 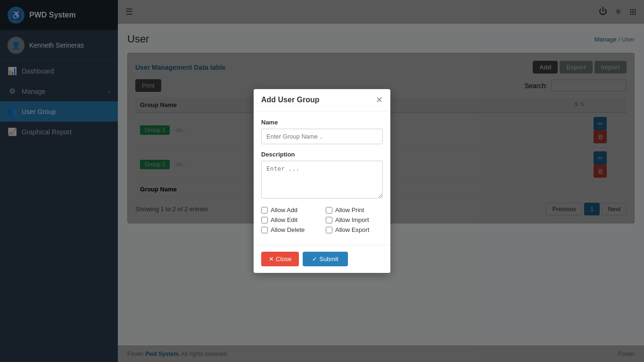 What do you see at coordinates (322, 178) in the screenshot?
I see `modal-body: Name Description Allow Add Allow Print` at bounding box center [322, 178].